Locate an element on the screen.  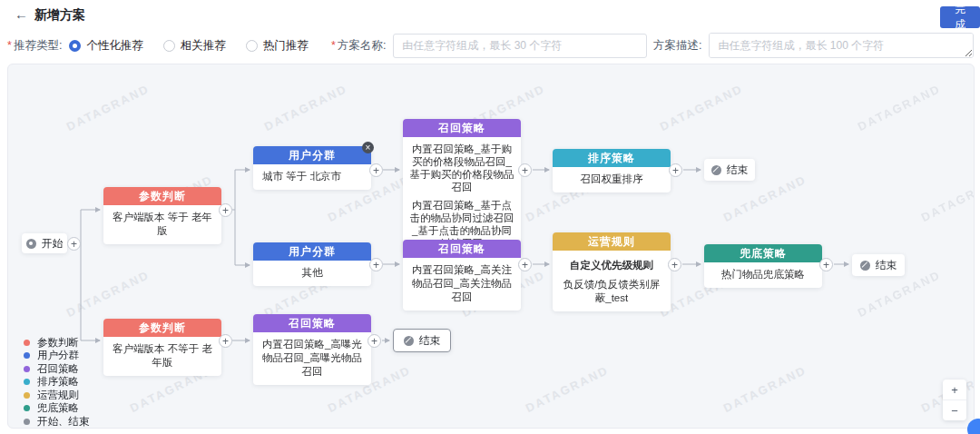
node-start: 开始 is located at coordinates (44, 243).